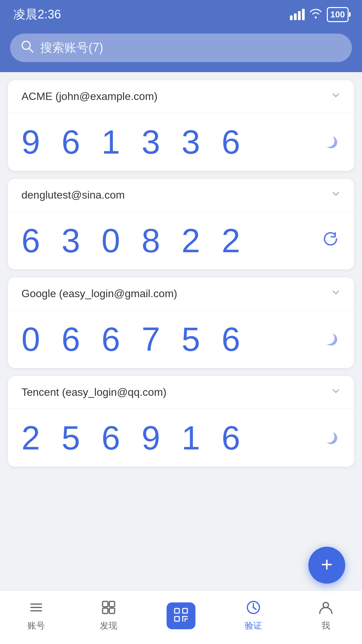 The height and width of the screenshot is (644, 362). What do you see at coordinates (253, 616) in the screenshot?
I see `nav-item-verify: 验证` at bounding box center [253, 616].